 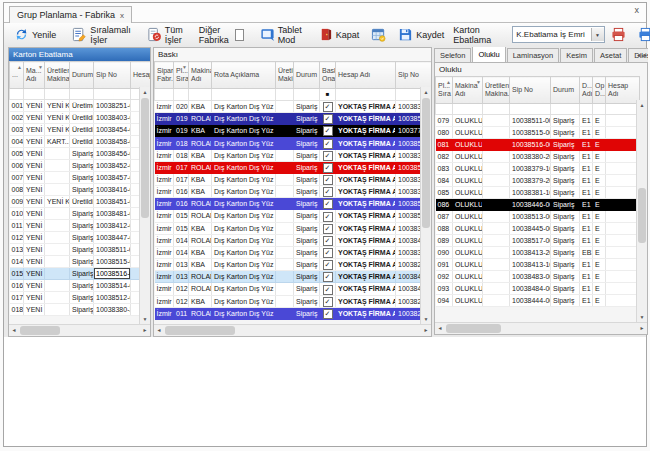 What do you see at coordinates (112, 166) in the screenshot?
I see `grid-cell: 10038452-00` at bounding box center [112, 166].